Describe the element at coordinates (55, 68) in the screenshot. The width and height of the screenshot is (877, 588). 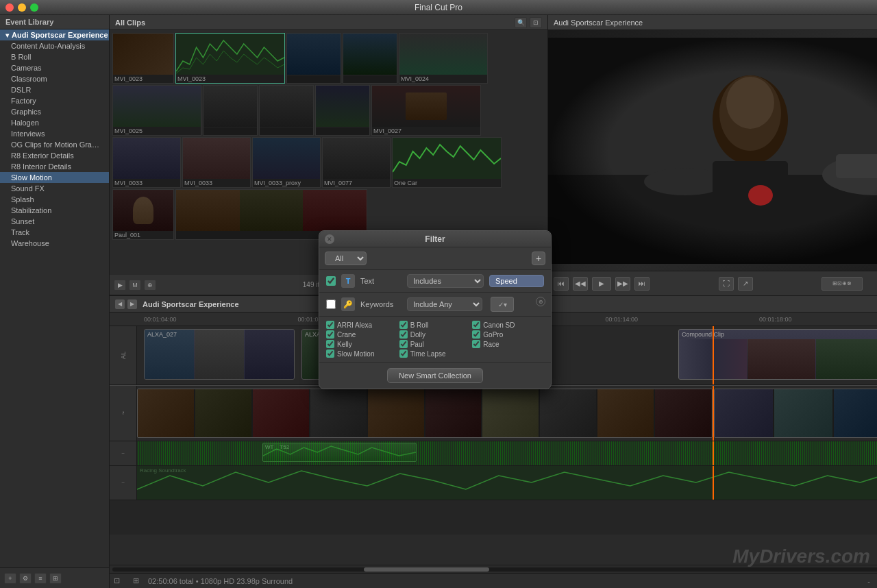
I see `sidebar-item-cameras: Cameras` at that location.